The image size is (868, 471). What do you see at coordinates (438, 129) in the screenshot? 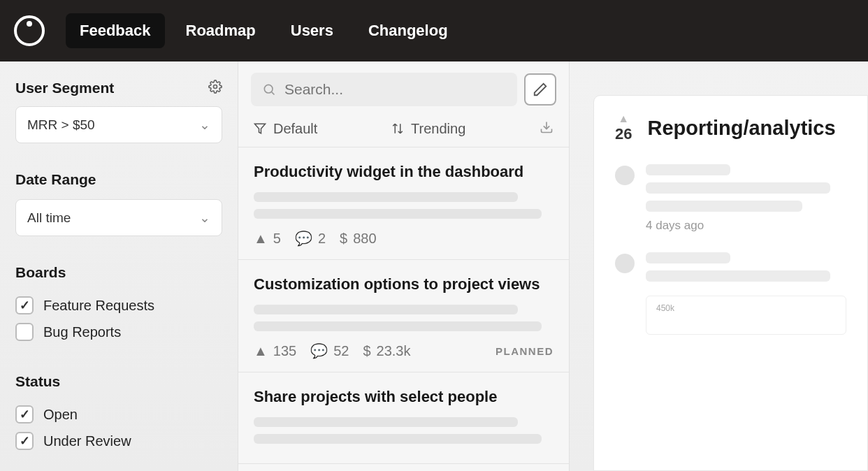
I see `filter-trending-label: Trending` at bounding box center [438, 129].